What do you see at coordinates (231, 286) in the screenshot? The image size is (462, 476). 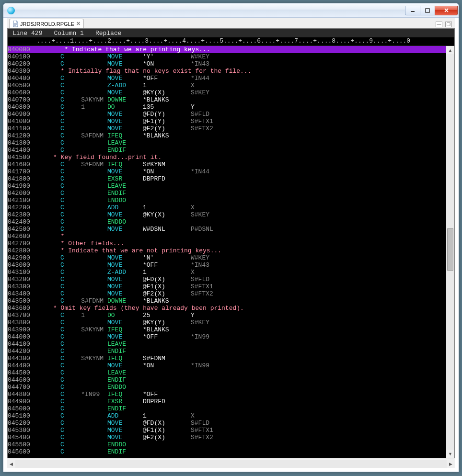 I see `code-line: 043300 C MOVE @F1(X) S#FTX1` at bounding box center [231, 286].